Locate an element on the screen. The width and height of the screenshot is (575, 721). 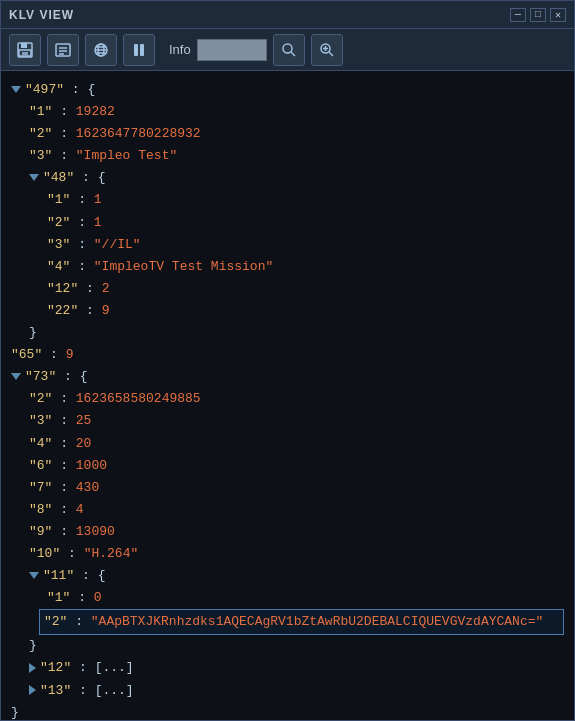
tree-row: "2" : 1 is located at coordinates (288, 223).